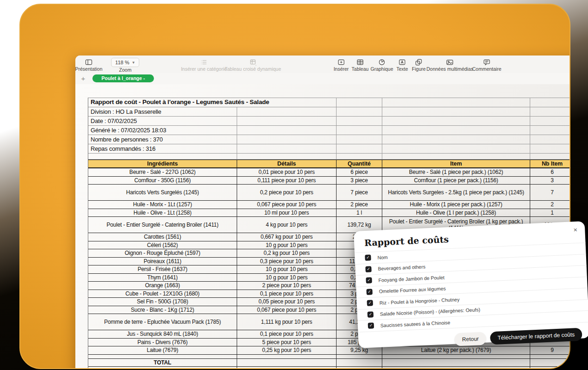 The width and height of the screenshot is (588, 370). What do you see at coordinates (419, 65) in the screenshot?
I see `shape-button: Figure` at bounding box center [419, 65].